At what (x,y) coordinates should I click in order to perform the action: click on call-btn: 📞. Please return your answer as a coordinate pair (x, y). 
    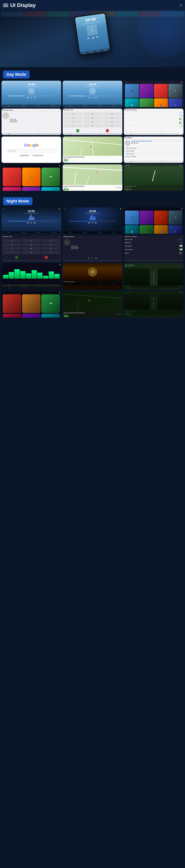
    Looking at the image, I should click on (78, 131).